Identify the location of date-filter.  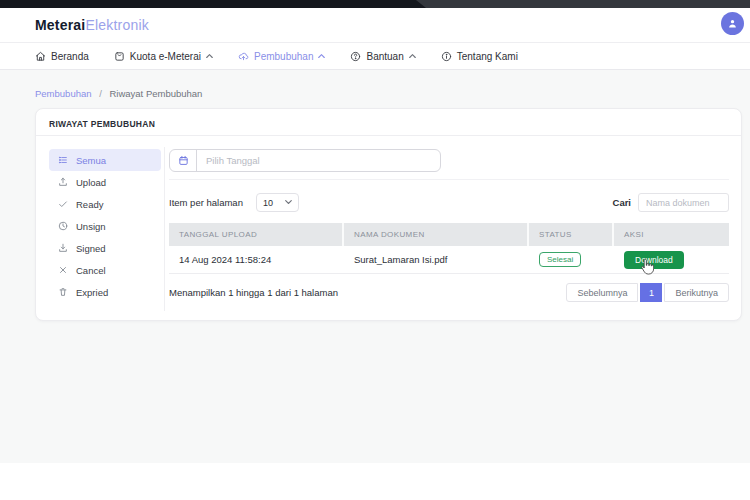
(305, 160).